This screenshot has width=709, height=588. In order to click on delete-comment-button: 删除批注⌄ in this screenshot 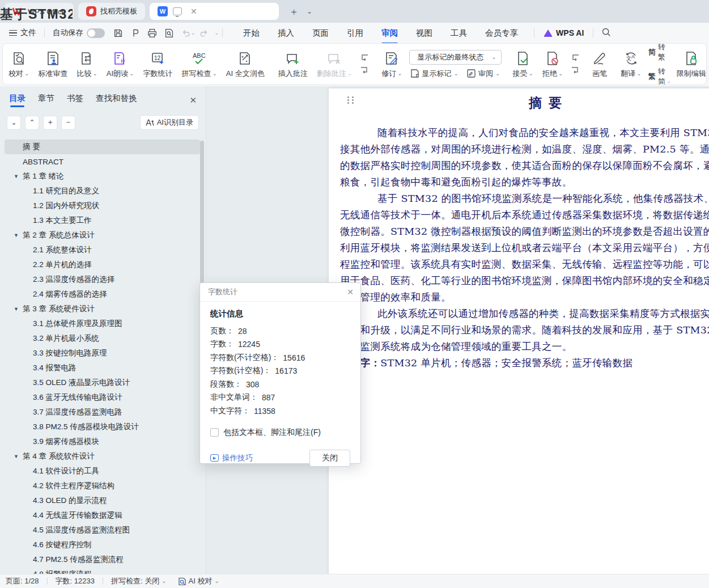, I will do `click(334, 64)`.